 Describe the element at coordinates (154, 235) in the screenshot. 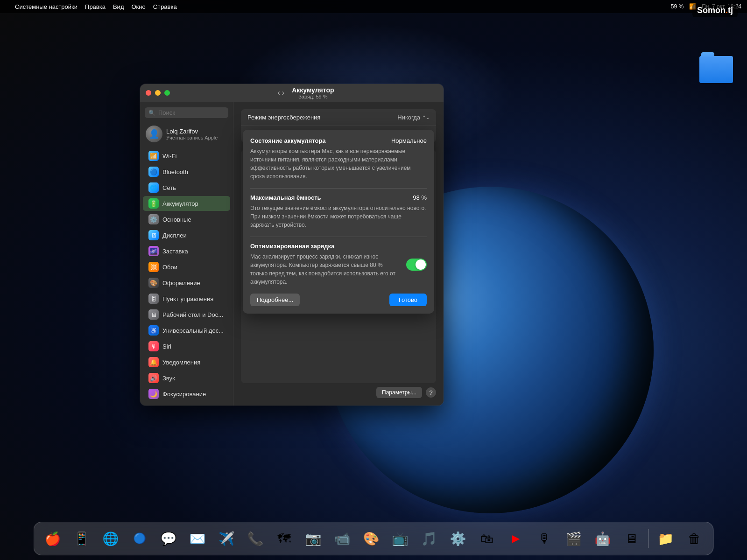

I see `display-icon: 🖥` at that location.